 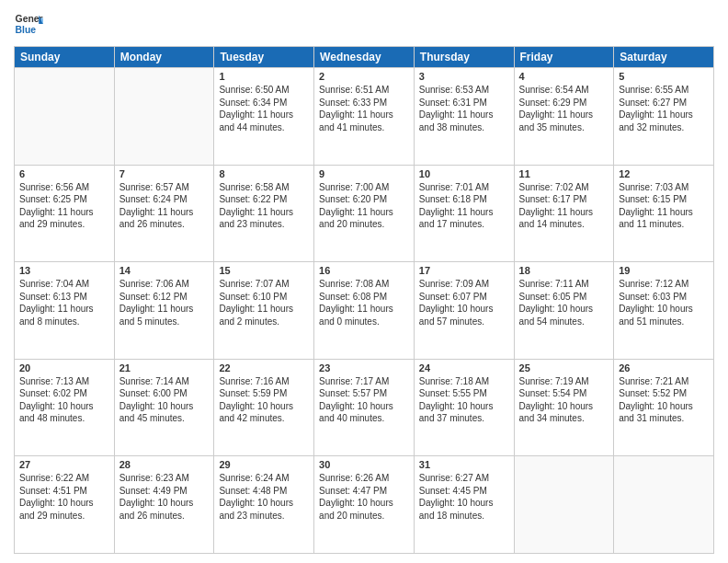 I want to click on svg-text: Blue, so click(x=26, y=29).